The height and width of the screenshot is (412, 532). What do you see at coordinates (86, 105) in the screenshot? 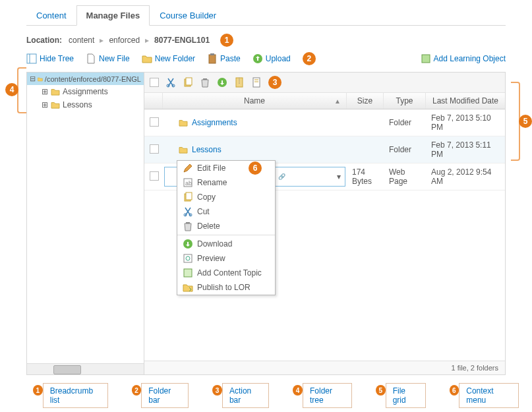
I see `tree-node-lessons: ⊞ Lessons` at bounding box center [86, 105].